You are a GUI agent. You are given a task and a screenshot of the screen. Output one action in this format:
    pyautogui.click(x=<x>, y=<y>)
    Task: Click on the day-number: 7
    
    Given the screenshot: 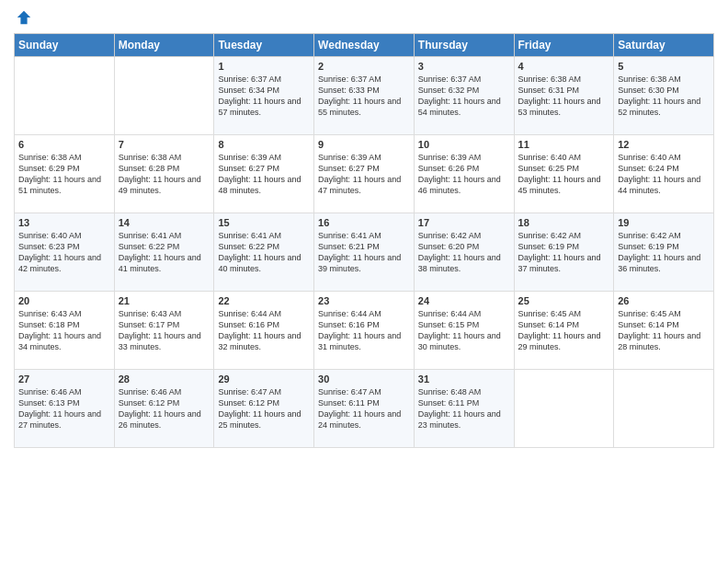 What is the action you would take?
    pyautogui.click(x=165, y=144)
    